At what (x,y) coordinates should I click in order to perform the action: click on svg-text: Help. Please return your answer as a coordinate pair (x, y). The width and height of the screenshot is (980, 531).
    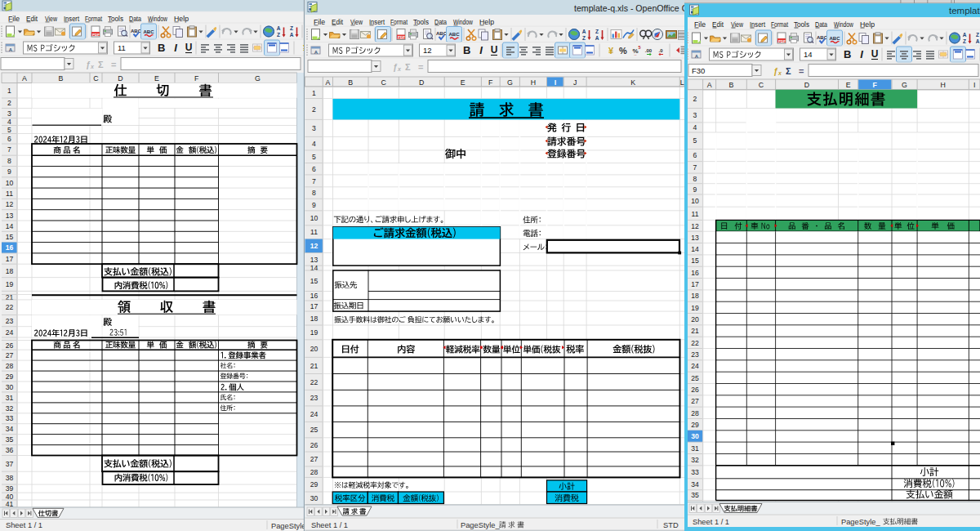
    Looking at the image, I should click on (181, 18).